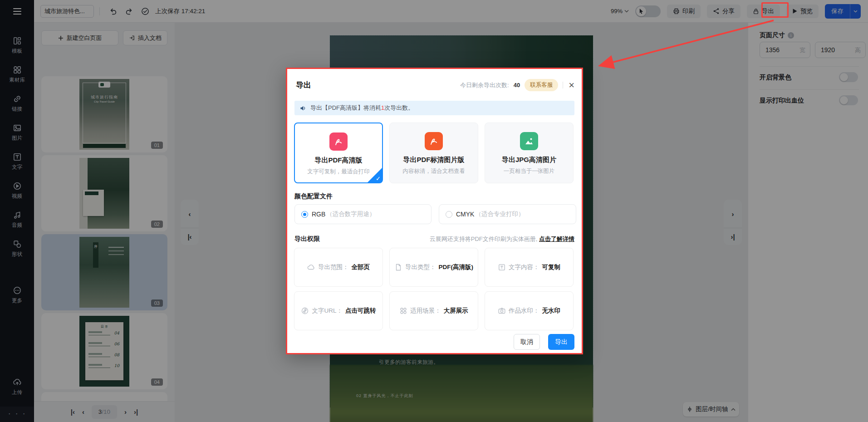 The image size is (868, 422). I want to click on print-service-link: 点击了解详情, so click(557, 239).